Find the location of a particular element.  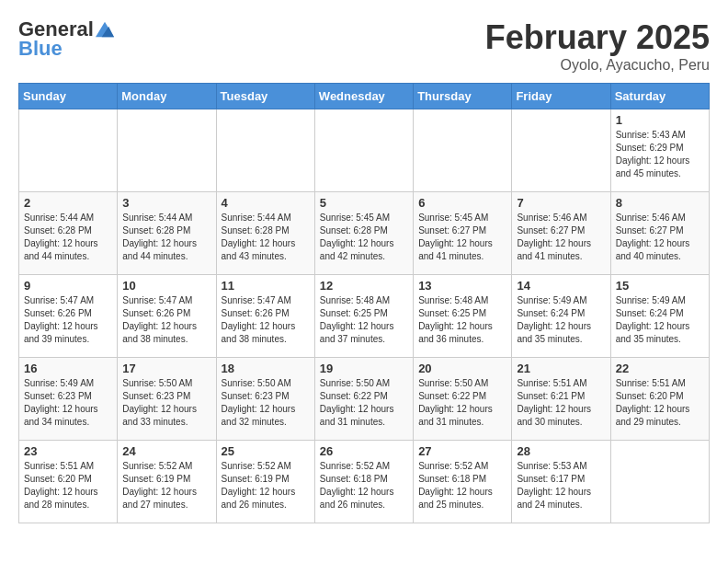

day-number: 9 is located at coordinates (68, 285).